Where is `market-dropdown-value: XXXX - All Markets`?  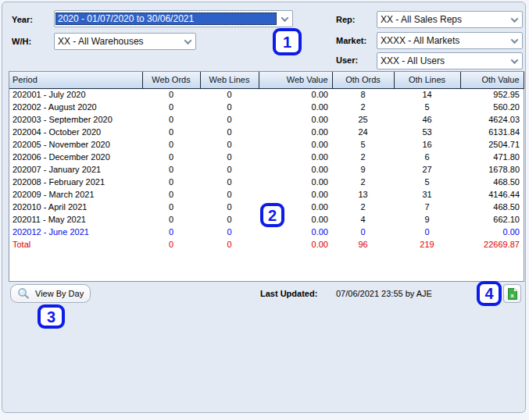 market-dropdown-value: XXXX - All Markets is located at coordinates (442, 41).